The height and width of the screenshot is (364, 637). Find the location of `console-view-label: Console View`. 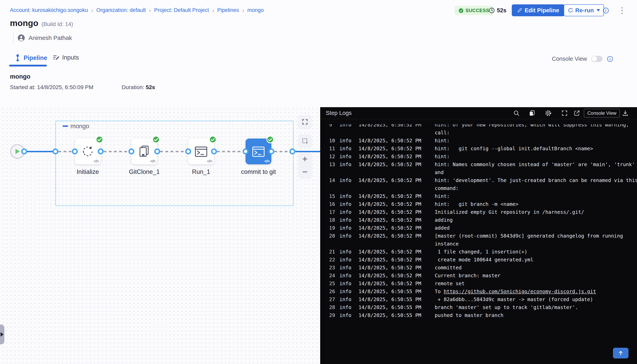

console-view-label: Console View is located at coordinates (570, 59).